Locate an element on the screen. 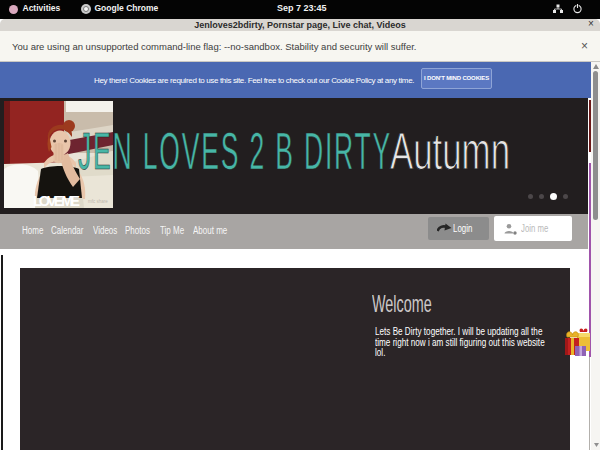  svg-text: LOVE ME is located at coordinates (56, 200).